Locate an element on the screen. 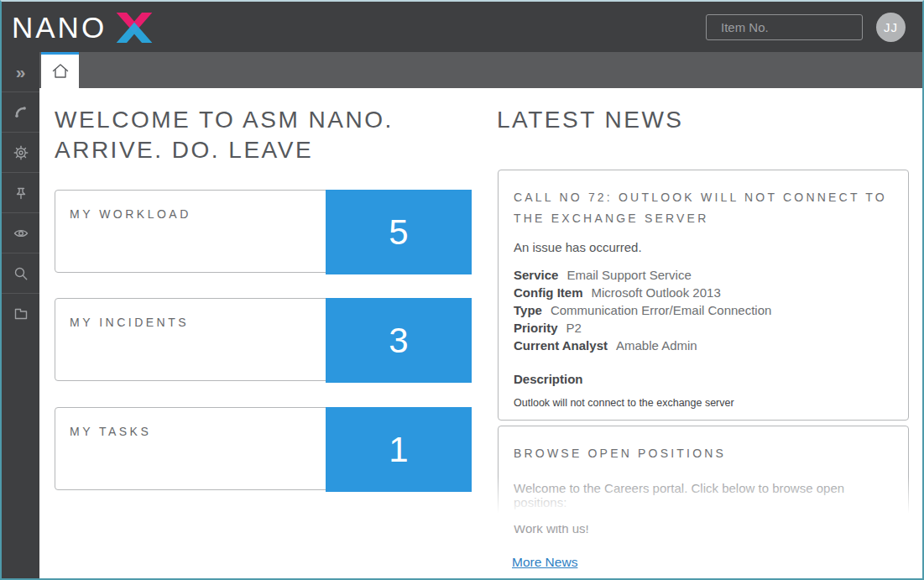 This screenshot has width=924, height=580. field-config-item-value: Microsoft Outlook 2013 is located at coordinates (656, 292).